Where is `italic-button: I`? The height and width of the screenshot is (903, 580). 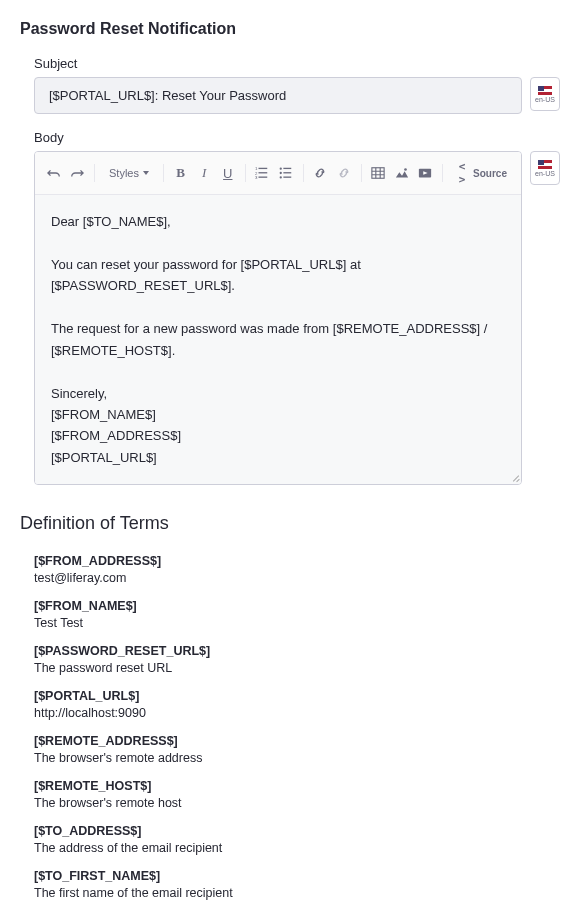
italic-button: I is located at coordinates (204, 173).